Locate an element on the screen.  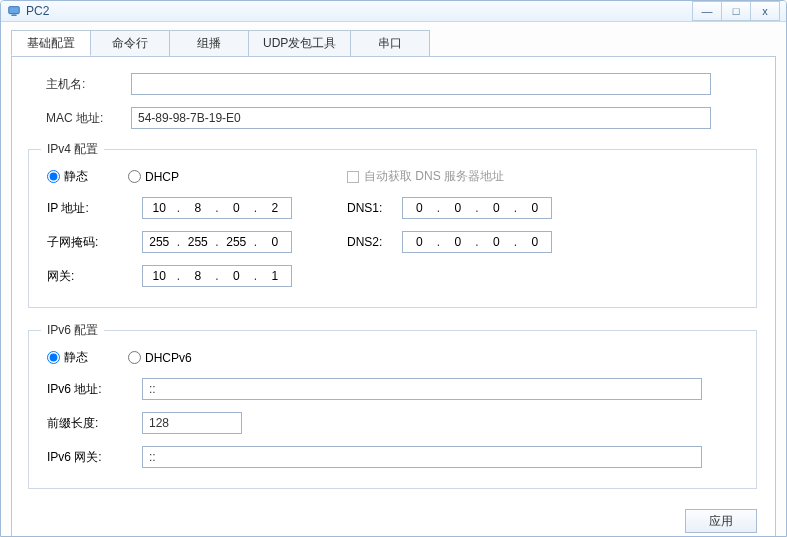
hostname-label: 主机名: is located at coordinates (88, 84).